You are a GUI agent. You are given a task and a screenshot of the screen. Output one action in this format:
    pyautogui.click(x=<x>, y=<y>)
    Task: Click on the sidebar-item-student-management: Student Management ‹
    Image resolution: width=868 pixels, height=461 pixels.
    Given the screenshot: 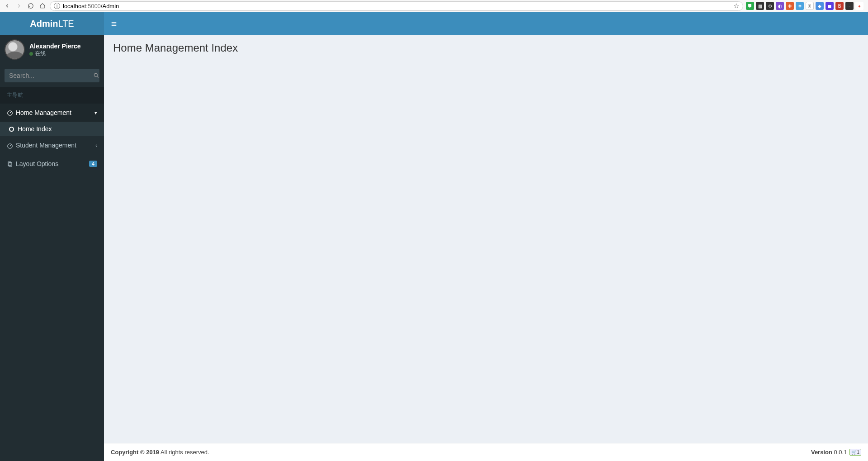 What is the action you would take?
    pyautogui.click(x=52, y=145)
    